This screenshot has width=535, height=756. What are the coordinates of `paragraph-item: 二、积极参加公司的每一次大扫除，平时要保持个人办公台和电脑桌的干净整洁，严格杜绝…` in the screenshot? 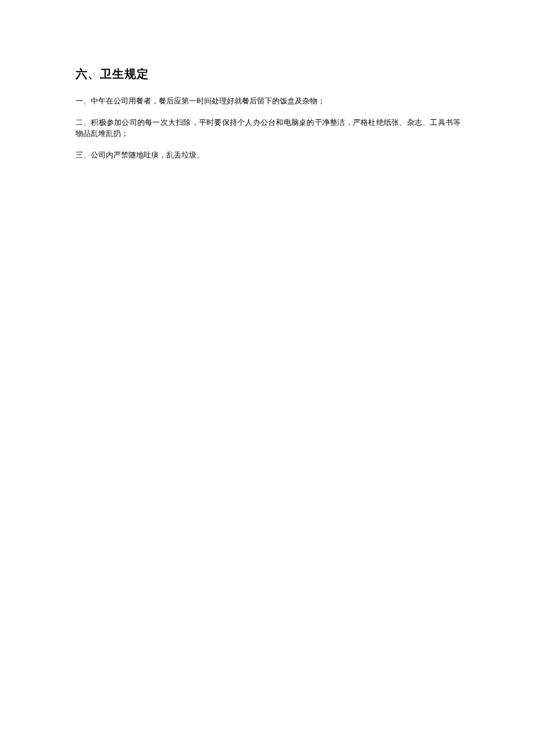 It's located at (268, 128).